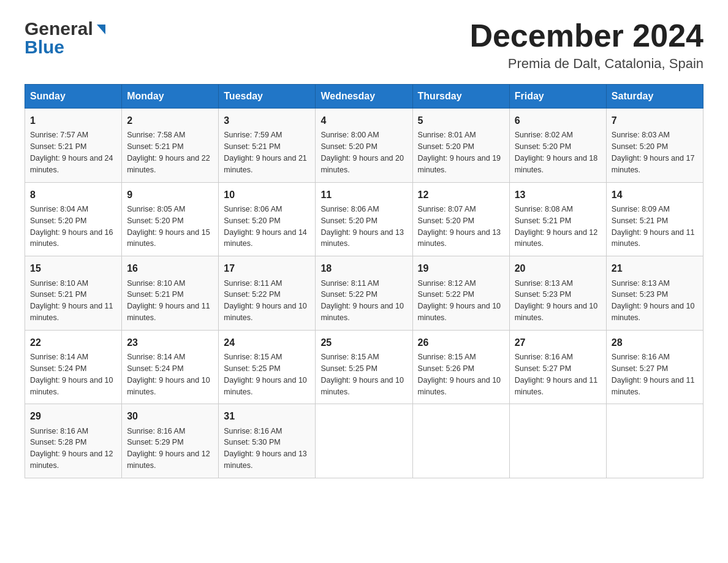  Describe the element at coordinates (654, 367) in the screenshot. I see `calendar-cell: 28 Sunrise: 8:16 AMSunset: 5:27 PMDaylig…` at that location.